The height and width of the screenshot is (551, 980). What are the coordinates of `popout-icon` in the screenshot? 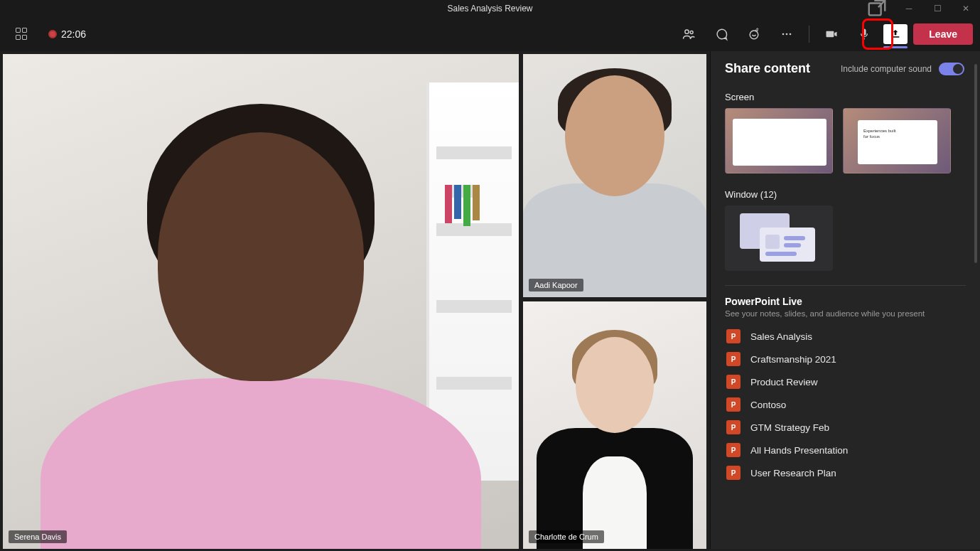 It's located at (877, 9).